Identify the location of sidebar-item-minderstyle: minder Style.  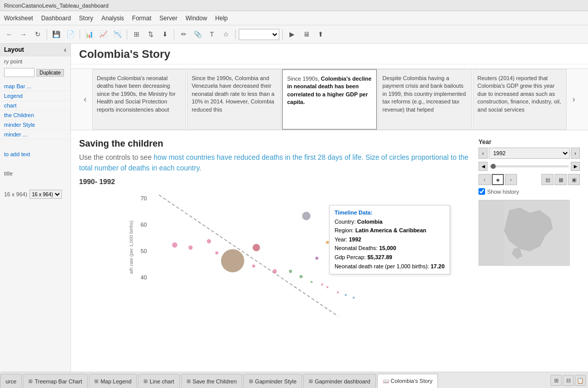
(35, 125).